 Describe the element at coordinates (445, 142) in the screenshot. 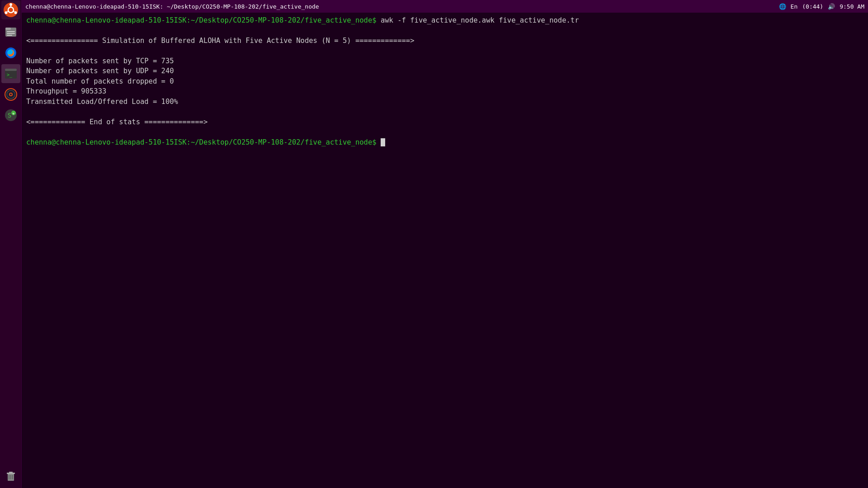

I see `new-prompt-line: chenna@chenna-Lenovo-ideapad-510-15ISK:~…` at that location.